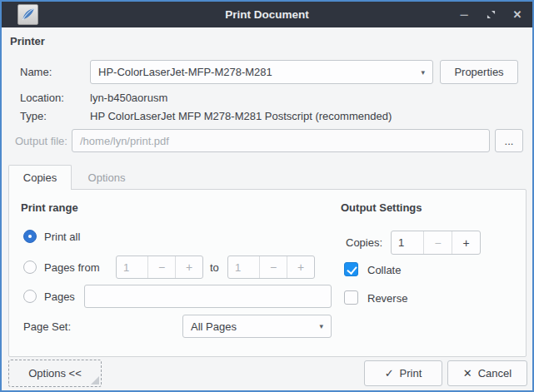  Describe the element at coordinates (40, 177) in the screenshot. I see `tab-copies: Copies` at that location.